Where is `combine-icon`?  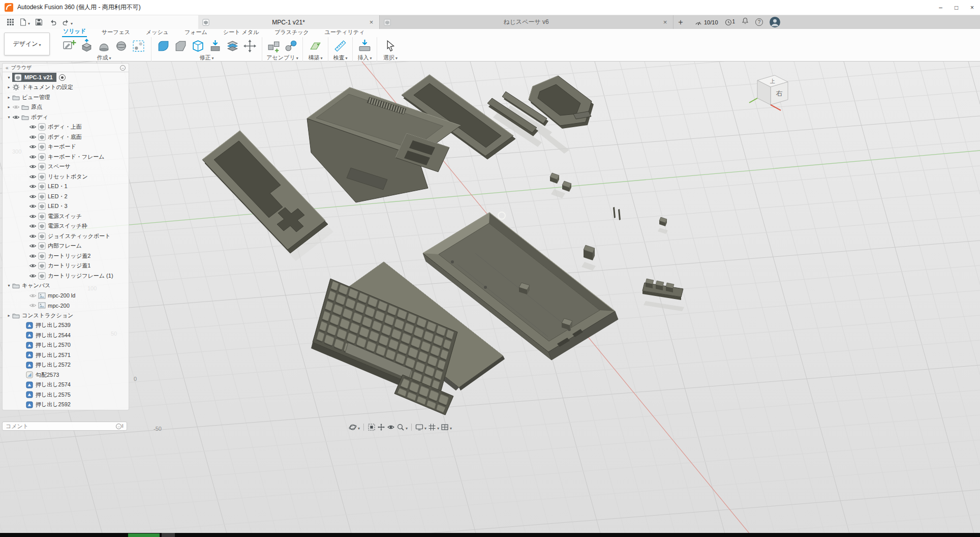 combine-icon is located at coordinates (233, 46).